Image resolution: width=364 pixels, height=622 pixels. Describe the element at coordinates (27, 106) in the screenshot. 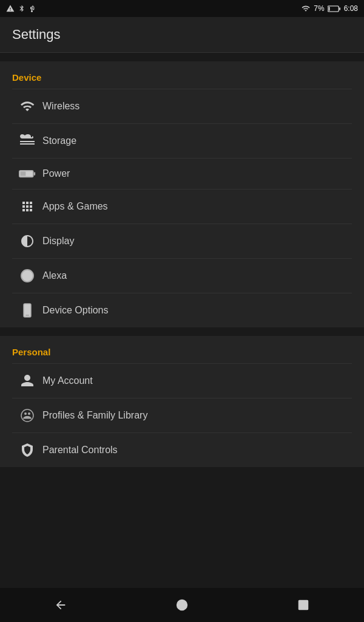

I see `wireless-icon` at that location.